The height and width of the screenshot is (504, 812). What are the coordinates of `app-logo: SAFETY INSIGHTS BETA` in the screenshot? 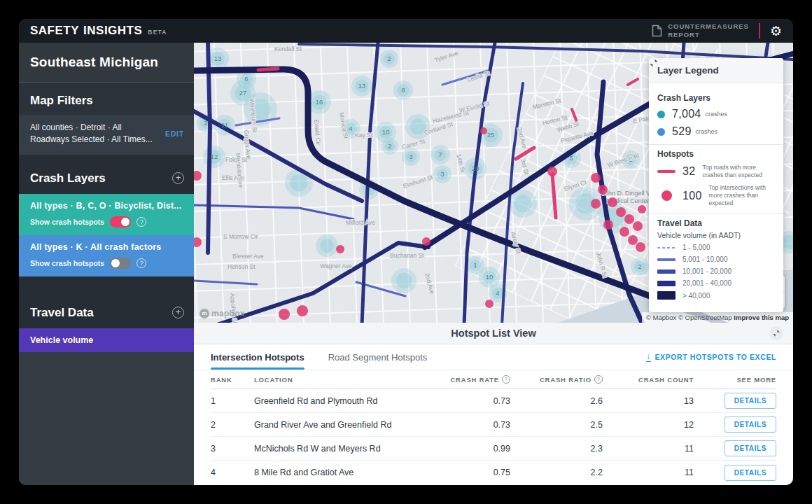 It's located at (99, 31).